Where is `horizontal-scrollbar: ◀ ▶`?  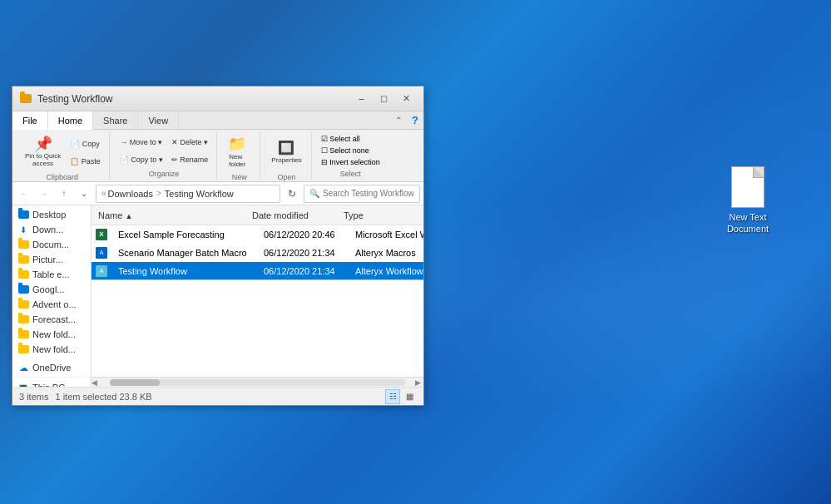 horizontal-scrollbar: ◀ ▶ is located at coordinates (258, 382).